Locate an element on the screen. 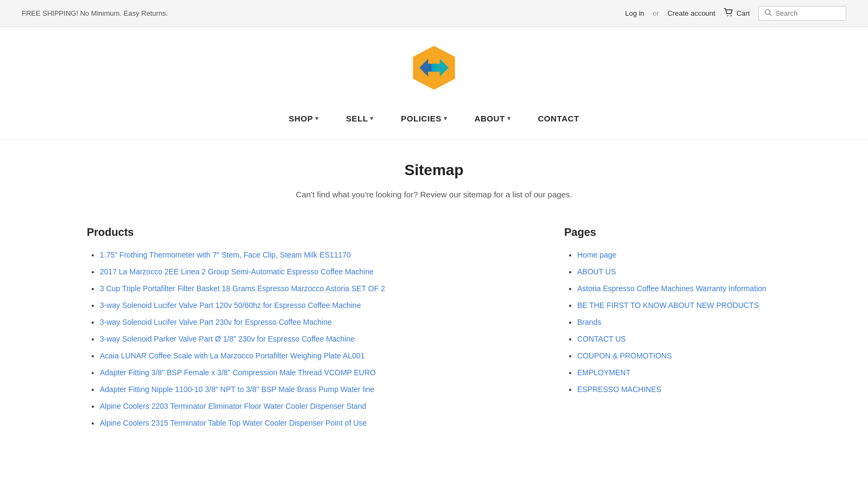 This screenshot has height=488, width=868. cart-button: Cart is located at coordinates (737, 13).